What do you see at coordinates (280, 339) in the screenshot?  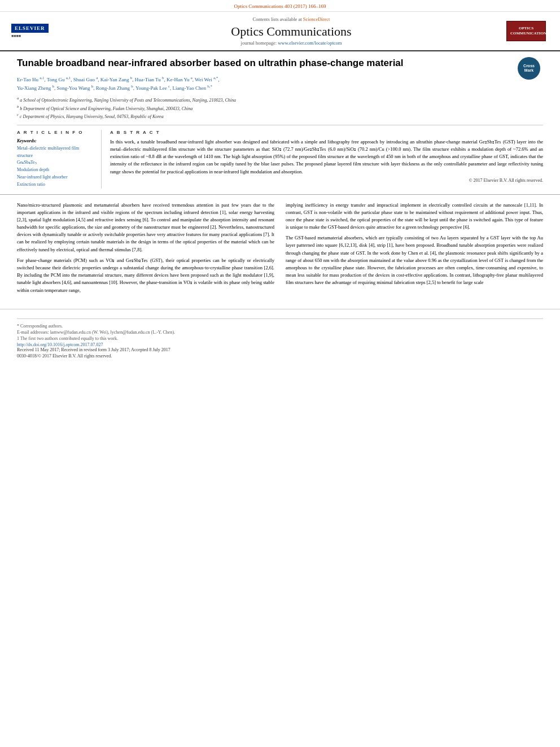 I see `equal-contribution-note: 1 The first two authors contributed equa…` at bounding box center [280, 339].